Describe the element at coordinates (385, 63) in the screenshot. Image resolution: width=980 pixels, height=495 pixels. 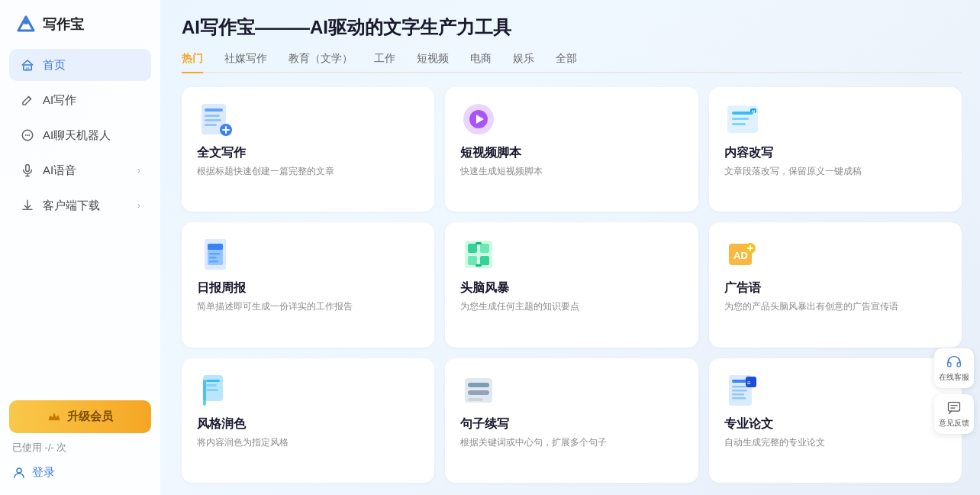
I see `tab-work: 工作` at that location.